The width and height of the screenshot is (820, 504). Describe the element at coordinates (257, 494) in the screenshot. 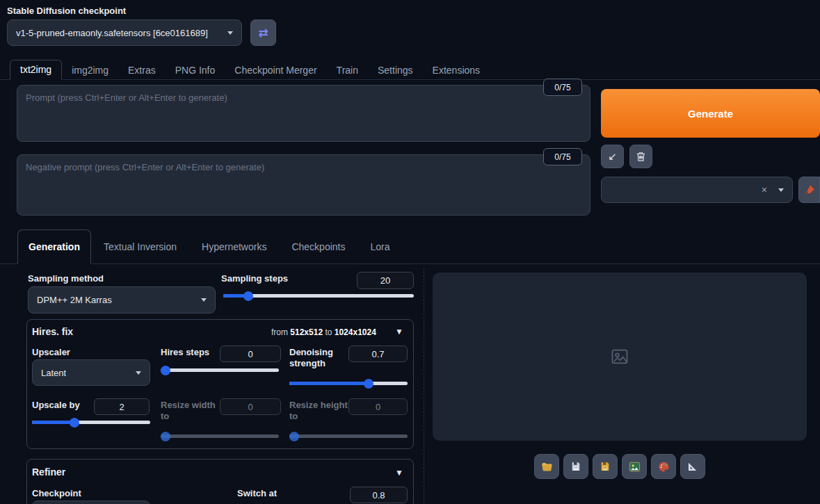

I see `switch-at-label: Switch at` at that location.